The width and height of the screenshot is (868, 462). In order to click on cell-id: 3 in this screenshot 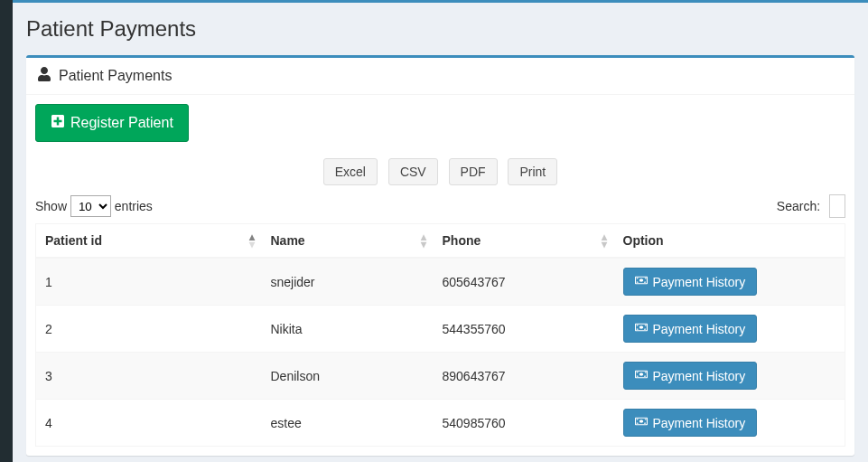, I will do `click(149, 376)`.